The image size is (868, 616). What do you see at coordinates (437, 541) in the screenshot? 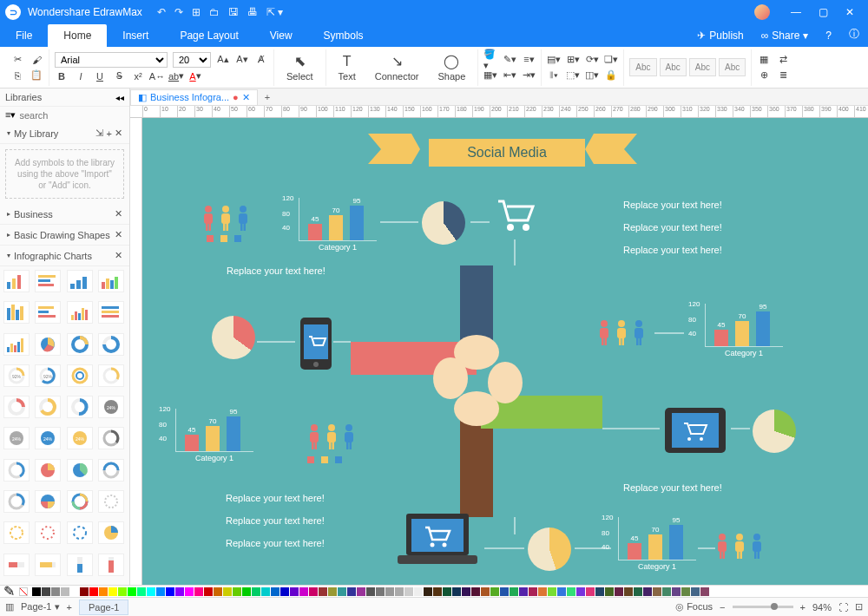
I see `laptop-icon` at bounding box center [437, 541].